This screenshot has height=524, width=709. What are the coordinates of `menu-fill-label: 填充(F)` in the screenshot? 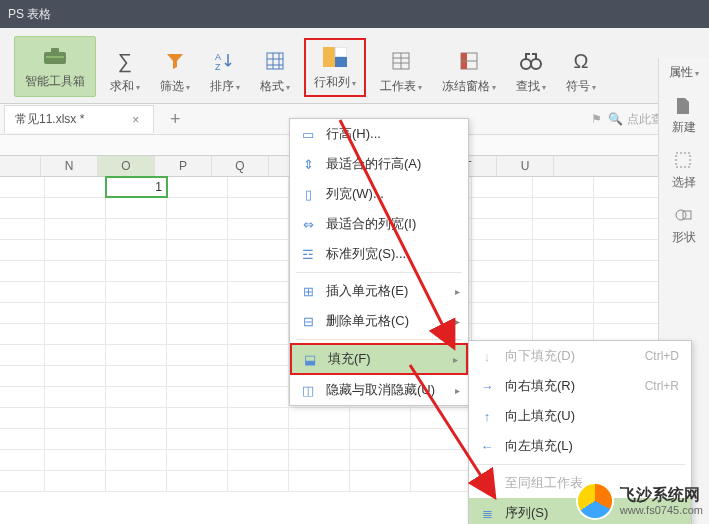 It's located at (350, 359).